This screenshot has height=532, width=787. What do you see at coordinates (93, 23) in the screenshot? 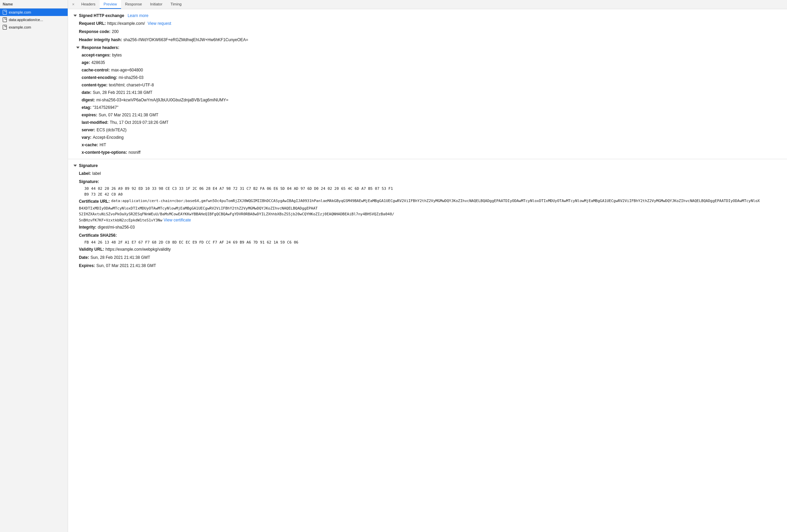
I see `request-url-label: Request URL:` at bounding box center [93, 23].